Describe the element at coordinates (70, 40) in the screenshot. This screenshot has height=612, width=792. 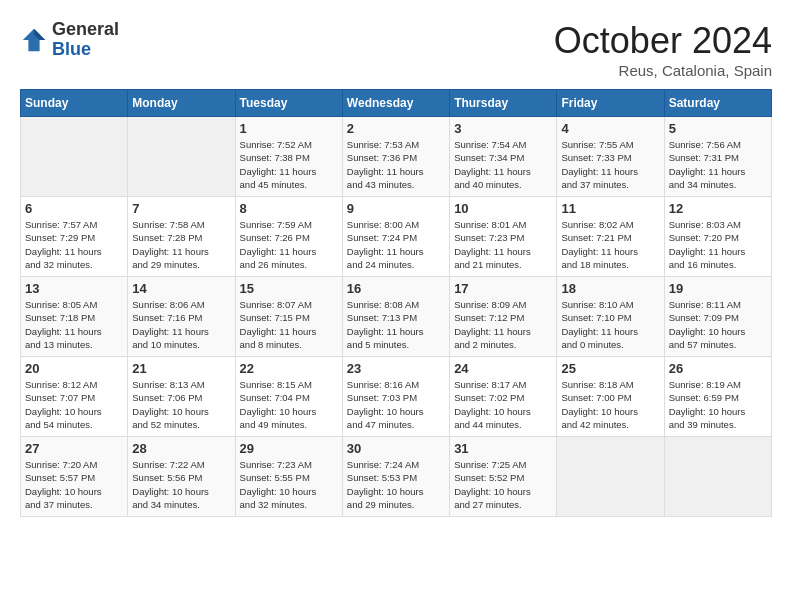
I see `logo: General Blue` at that location.